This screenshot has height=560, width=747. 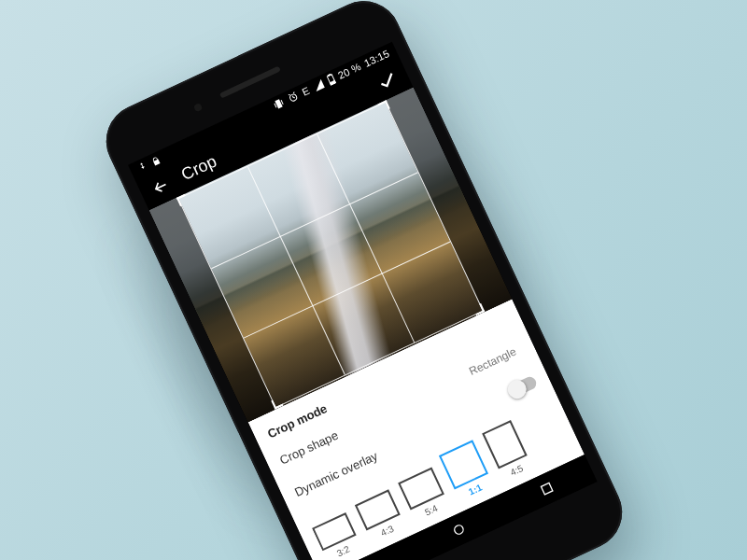 What do you see at coordinates (467, 470) in the screenshot?
I see `aspect-ratio-option-1-1: 1:1` at bounding box center [467, 470].